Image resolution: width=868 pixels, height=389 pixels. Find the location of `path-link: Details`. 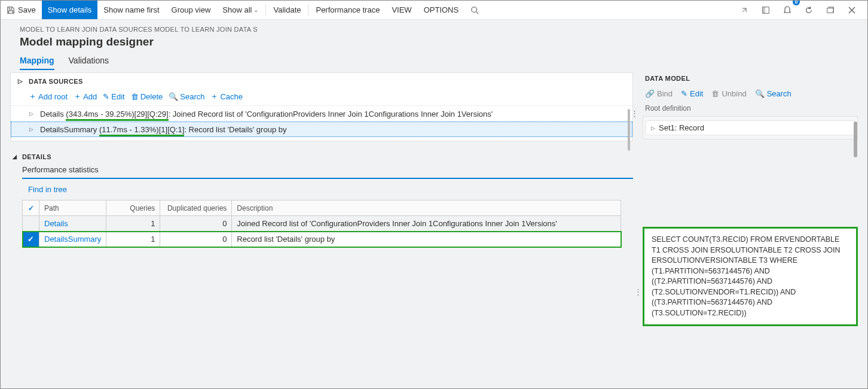

path-link: Details is located at coordinates (56, 224).